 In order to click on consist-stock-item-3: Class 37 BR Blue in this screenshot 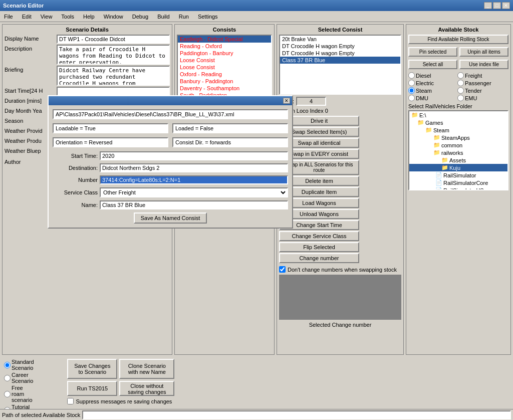, I will do `click(340, 60)`.